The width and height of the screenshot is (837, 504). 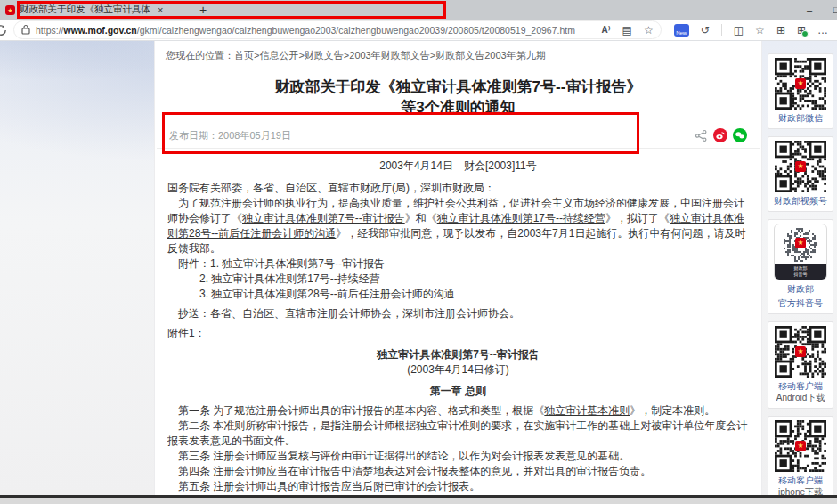 What do you see at coordinates (458, 434) in the screenshot?
I see `doc-paragraph: 第二条 本准则所称审计报告，是指注册会计师根据独立审计准则的要求，在实施审计工作…` at bounding box center [458, 434].